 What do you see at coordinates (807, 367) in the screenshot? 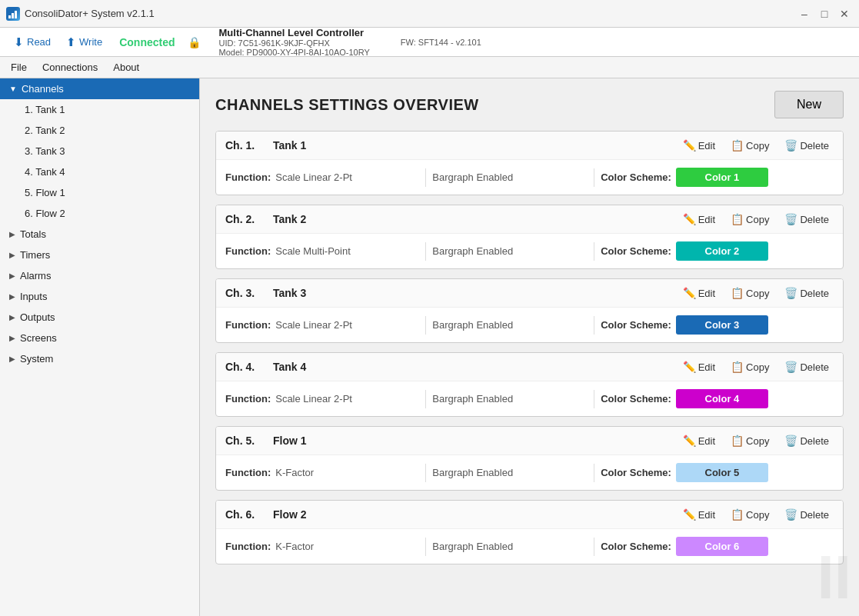
I see `delete-button-4: 🗑️ Delete` at bounding box center [807, 367].